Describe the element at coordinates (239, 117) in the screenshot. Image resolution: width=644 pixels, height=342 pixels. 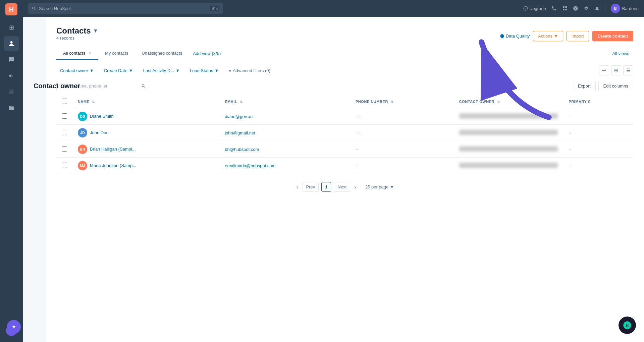
I see `contact-email: diane@gov.au` at that location.